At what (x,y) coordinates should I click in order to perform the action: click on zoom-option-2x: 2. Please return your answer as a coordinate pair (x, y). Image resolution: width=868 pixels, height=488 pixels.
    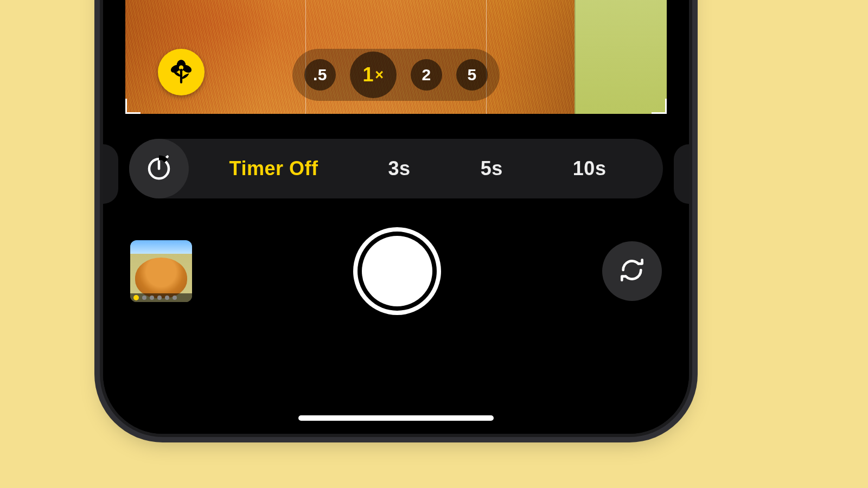
    Looking at the image, I should click on (426, 75).